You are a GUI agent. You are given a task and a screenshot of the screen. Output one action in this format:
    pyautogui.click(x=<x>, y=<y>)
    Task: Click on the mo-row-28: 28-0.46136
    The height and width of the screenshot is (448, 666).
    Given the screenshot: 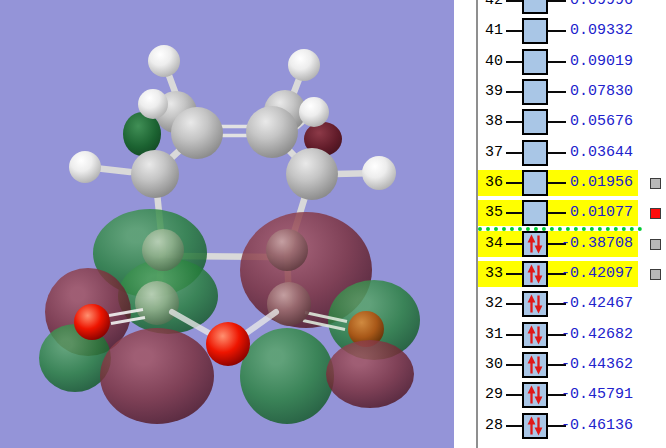 What is the action you would take?
    pyautogui.click(x=572, y=428)
    